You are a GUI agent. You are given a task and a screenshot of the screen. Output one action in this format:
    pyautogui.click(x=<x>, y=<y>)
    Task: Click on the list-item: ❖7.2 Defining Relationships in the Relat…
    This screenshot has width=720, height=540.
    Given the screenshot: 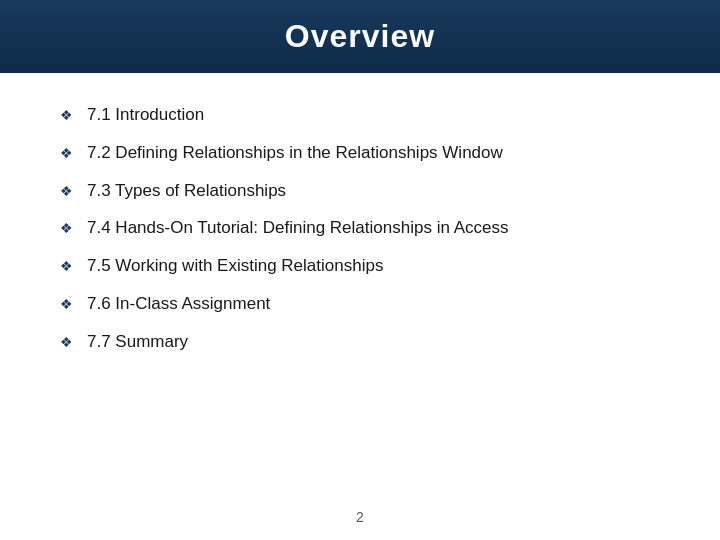 What is the action you would take?
    pyautogui.click(x=360, y=153)
    